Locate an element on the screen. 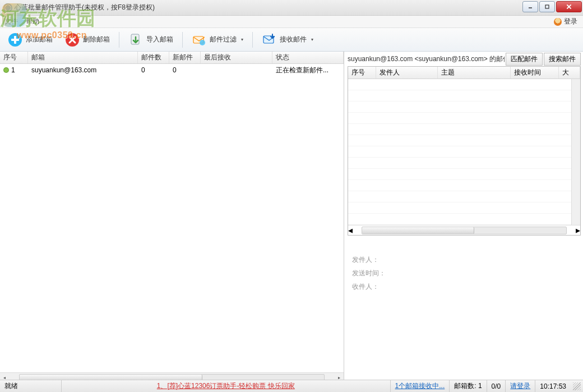  mail-filter-button: 邮件过滤 ▾ is located at coordinates (218, 40).